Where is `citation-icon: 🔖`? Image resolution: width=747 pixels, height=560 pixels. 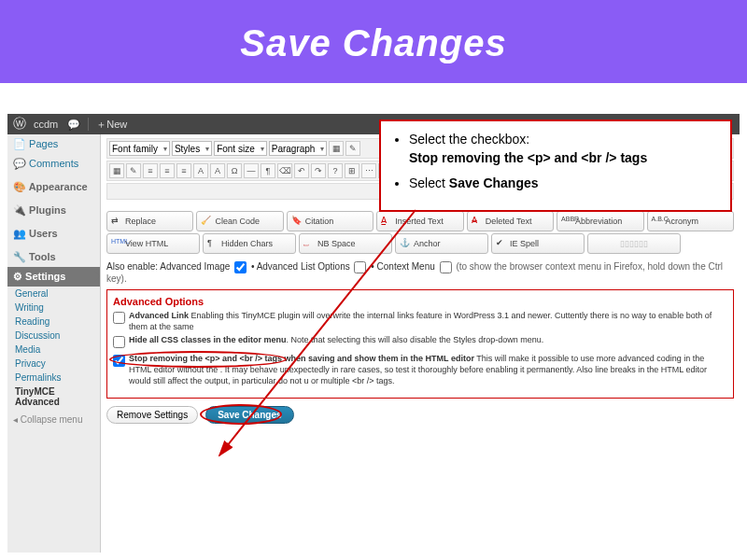
citation-icon: 🔖 is located at coordinates (297, 221).